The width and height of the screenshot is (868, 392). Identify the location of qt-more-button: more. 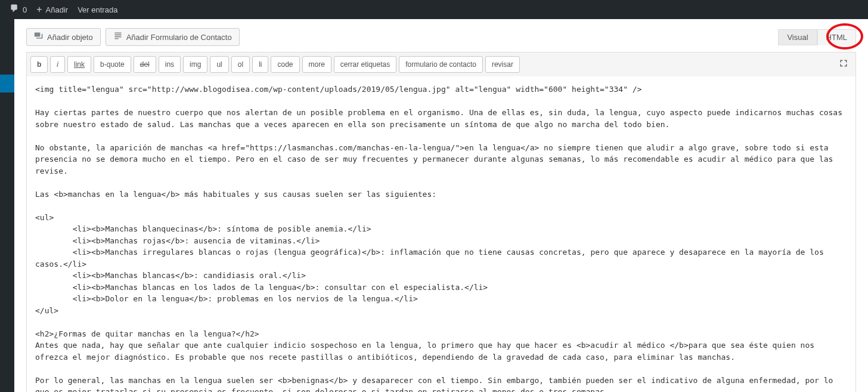
(317, 64).